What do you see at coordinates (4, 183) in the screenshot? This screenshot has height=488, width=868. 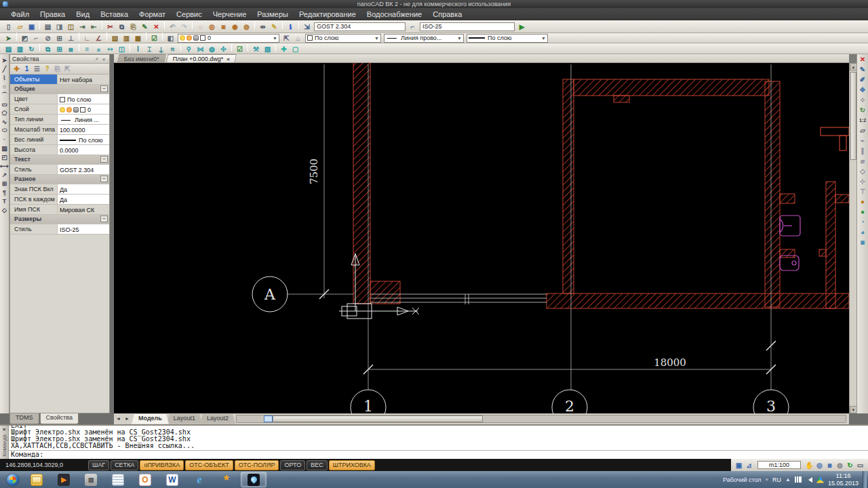 I see `table-tool-icon: ⊞` at bounding box center [4, 183].